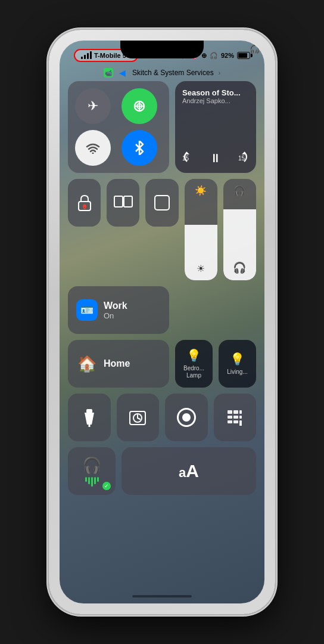  Describe the element at coordinates (216, 101) in the screenshot. I see `media-artist: Andrzej Sapko...` at that location.